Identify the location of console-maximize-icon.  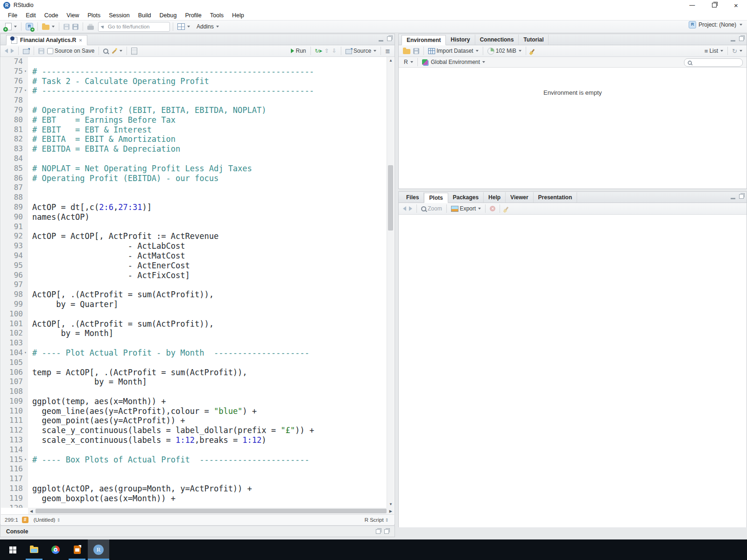
(387, 532).